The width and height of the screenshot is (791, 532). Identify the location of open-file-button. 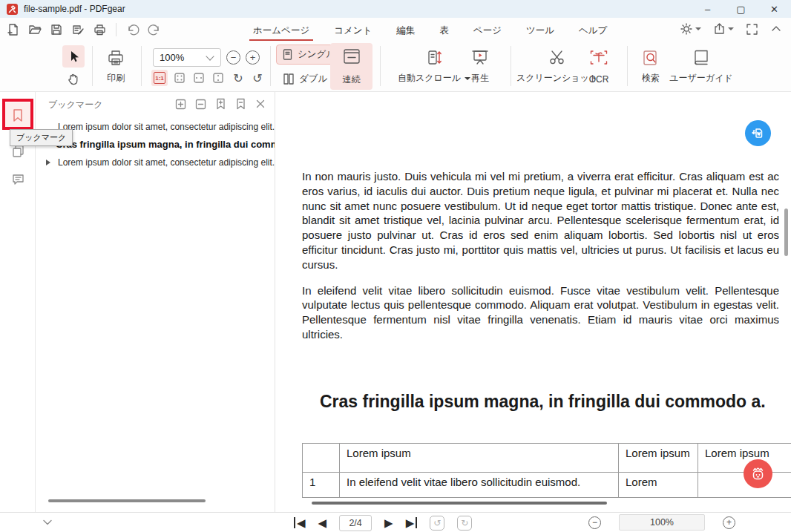
(35, 30).